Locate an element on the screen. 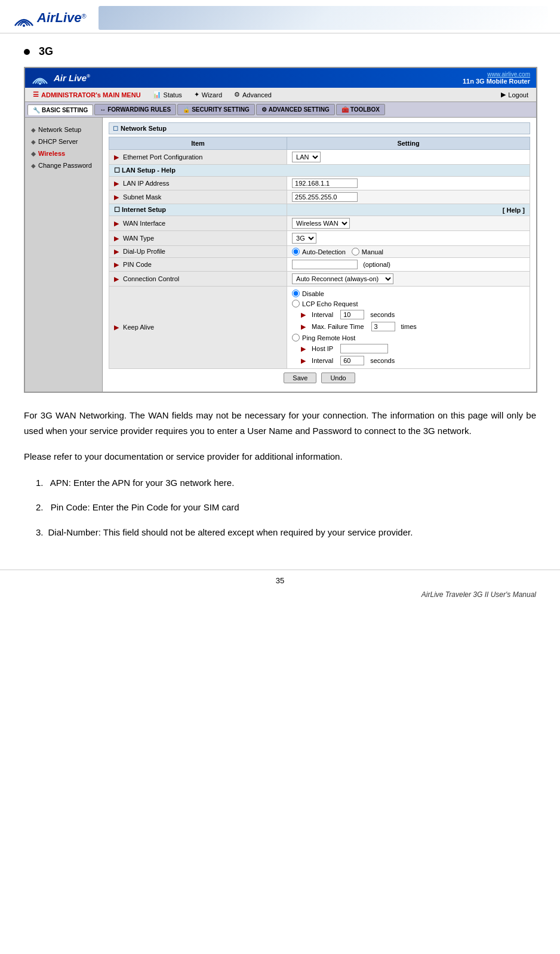  table-row: ▶ Connection Control Auto Reconnect (alw… is located at coordinates (320, 279).